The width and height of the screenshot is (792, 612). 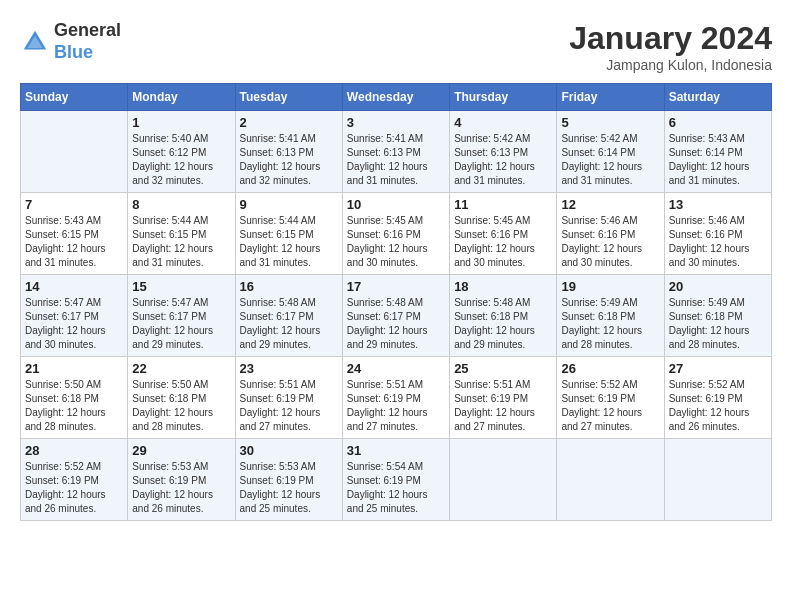 What do you see at coordinates (718, 204) in the screenshot?
I see `day-number: 13` at bounding box center [718, 204].